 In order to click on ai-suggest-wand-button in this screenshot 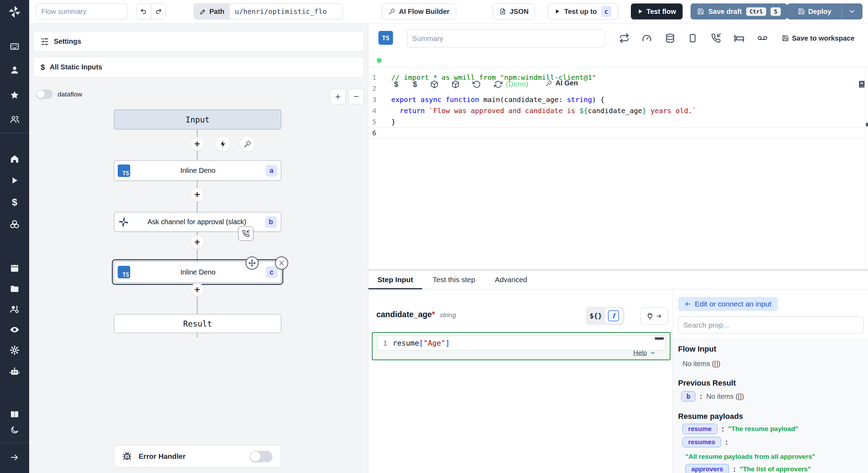, I will do `click(248, 144)`.